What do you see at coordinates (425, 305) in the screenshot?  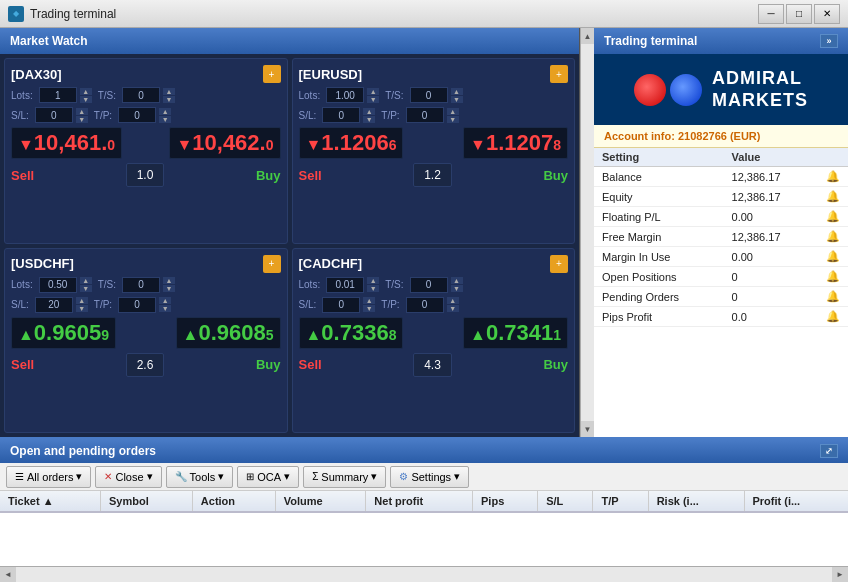 I see `tp-input` at bounding box center [425, 305].